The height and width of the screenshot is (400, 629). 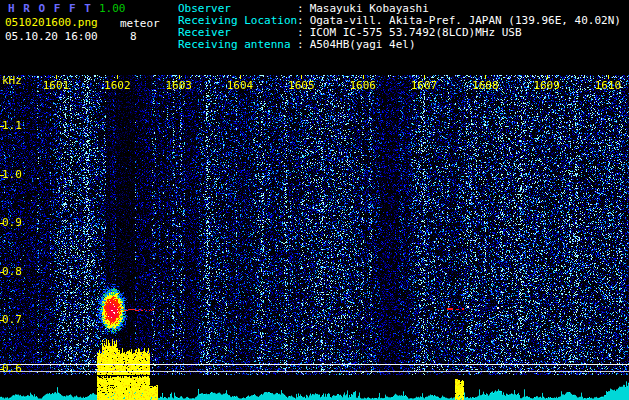 I want to click on freq-tick-label: 0.8, so click(x=12, y=272).